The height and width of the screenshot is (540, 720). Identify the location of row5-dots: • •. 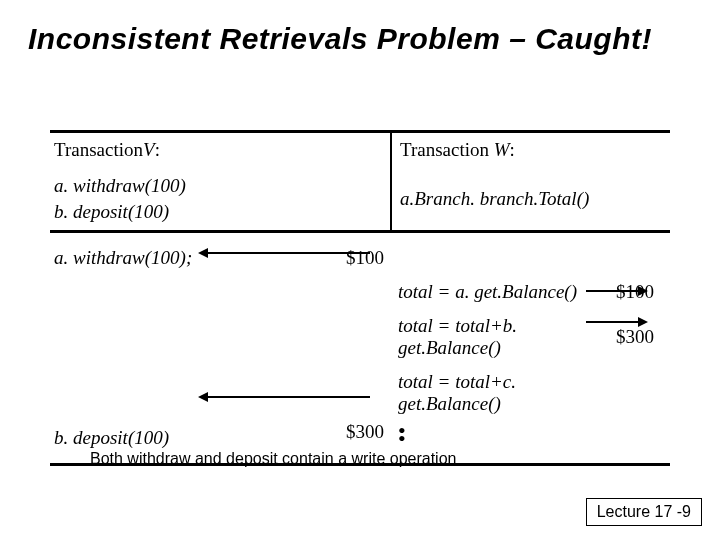
(500, 435).